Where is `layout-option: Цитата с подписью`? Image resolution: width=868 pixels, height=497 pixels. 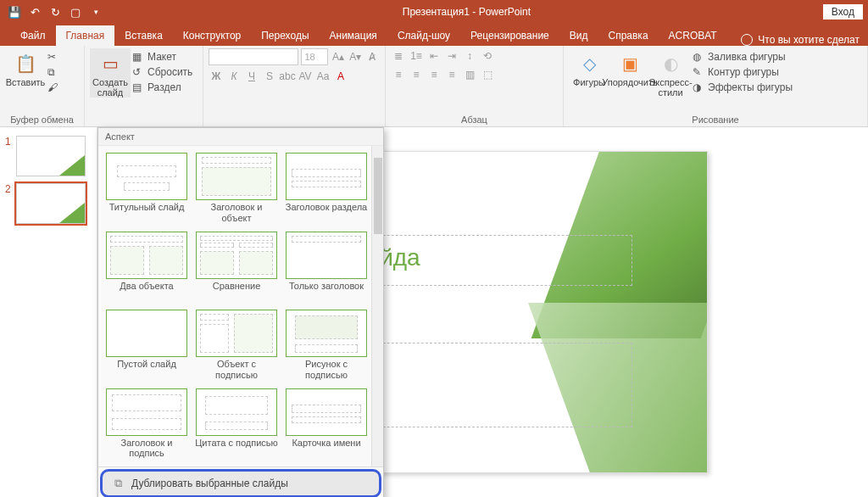 layout-option: Цитата с подписью is located at coordinates (236, 424).